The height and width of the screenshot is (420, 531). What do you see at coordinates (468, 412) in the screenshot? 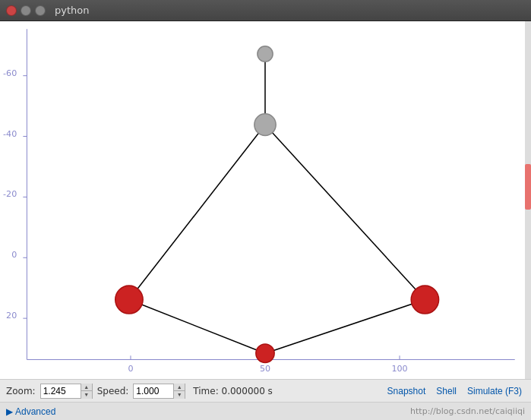
I see `url-display: http://blog.csdn.net/caiqiiqi` at bounding box center [468, 412].